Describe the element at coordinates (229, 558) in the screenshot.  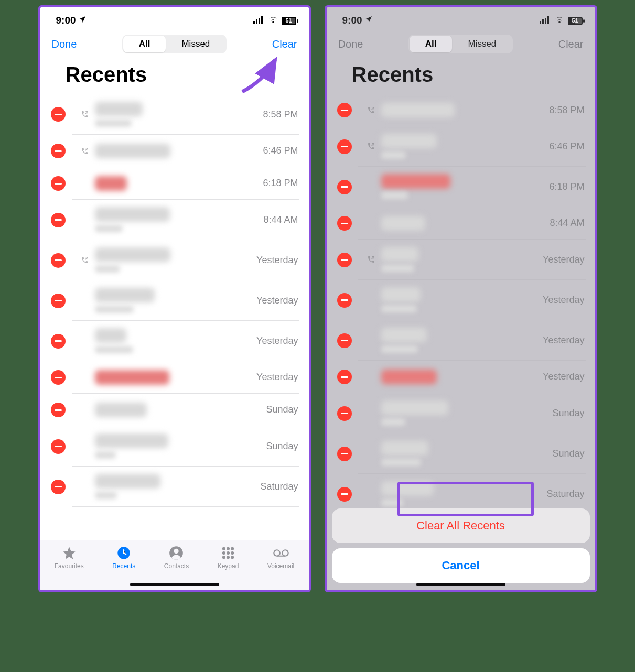
I see `tab-keypad: Keypad` at that location.